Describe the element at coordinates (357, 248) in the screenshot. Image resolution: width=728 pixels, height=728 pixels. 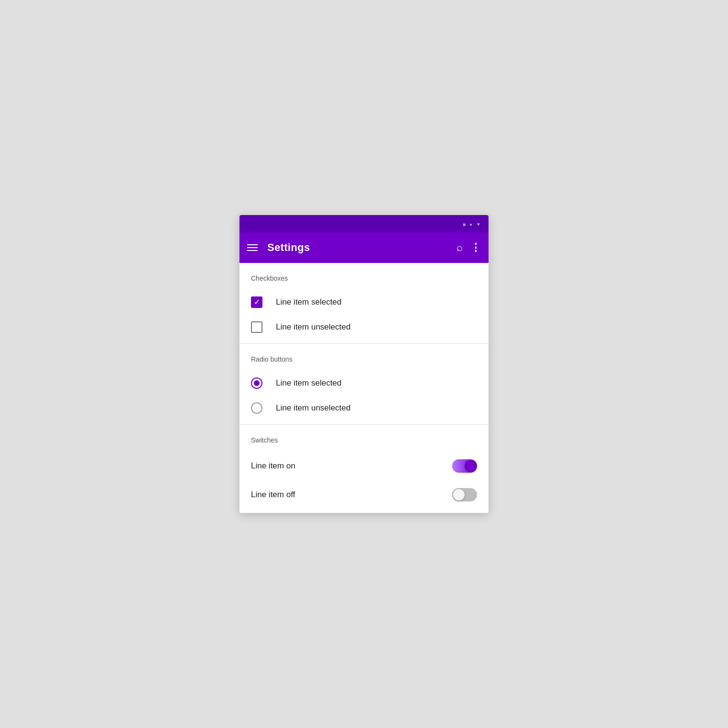
I see `app-bar-title: Settings` at that location.